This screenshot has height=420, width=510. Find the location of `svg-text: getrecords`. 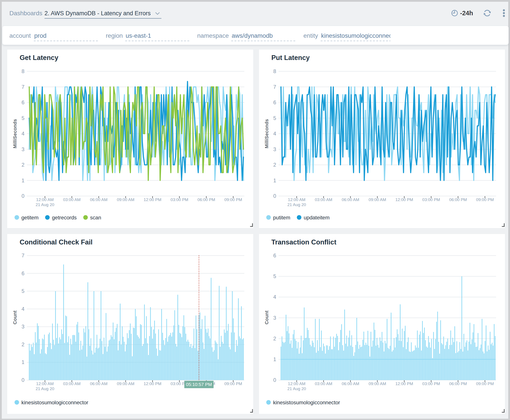

svg-text: getrecords is located at coordinates (64, 218).